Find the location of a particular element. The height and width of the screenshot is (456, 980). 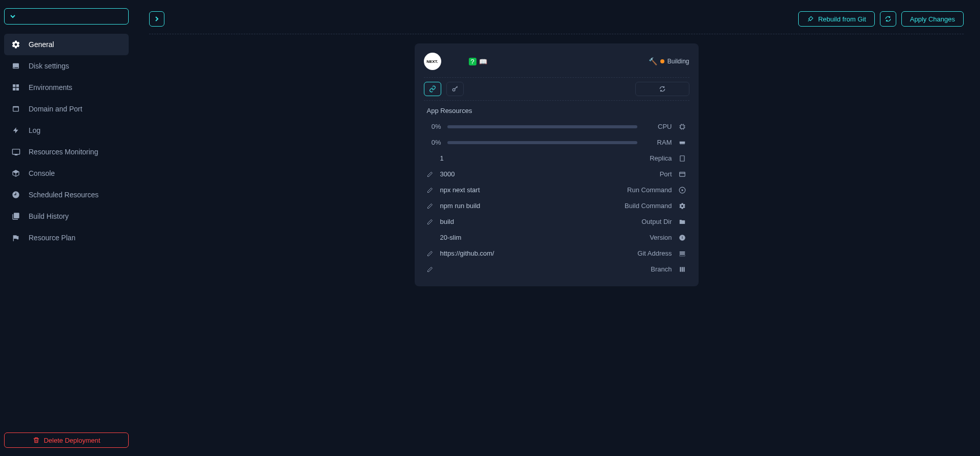

key-button is located at coordinates (455, 89).